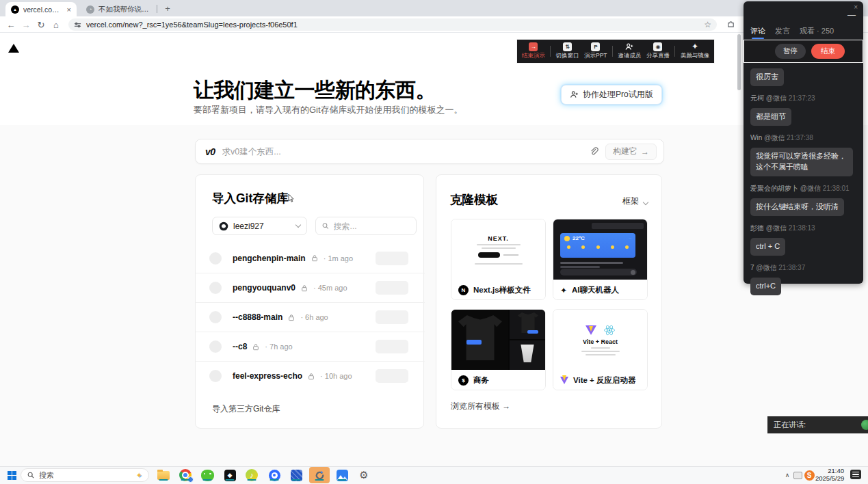  Describe the element at coordinates (658, 51) in the screenshot. I see `share-live-button: ◉ 分享直播` at that location.